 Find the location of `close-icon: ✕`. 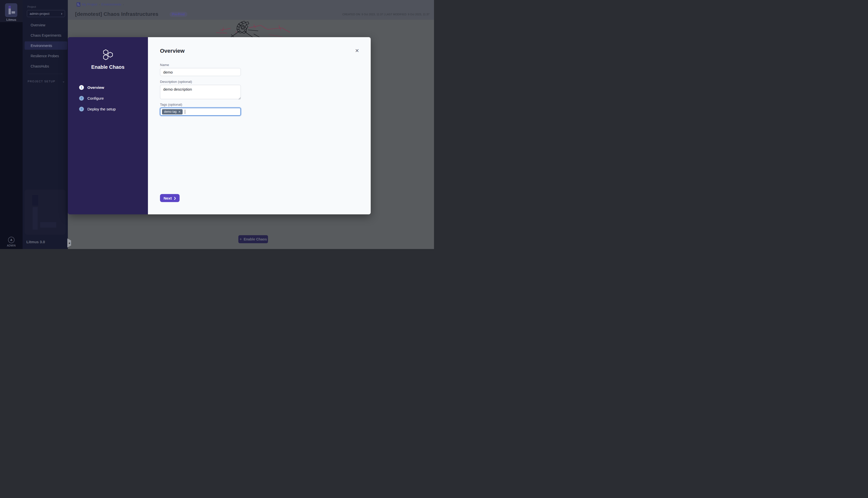

close-icon: ✕ is located at coordinates (357, 51).